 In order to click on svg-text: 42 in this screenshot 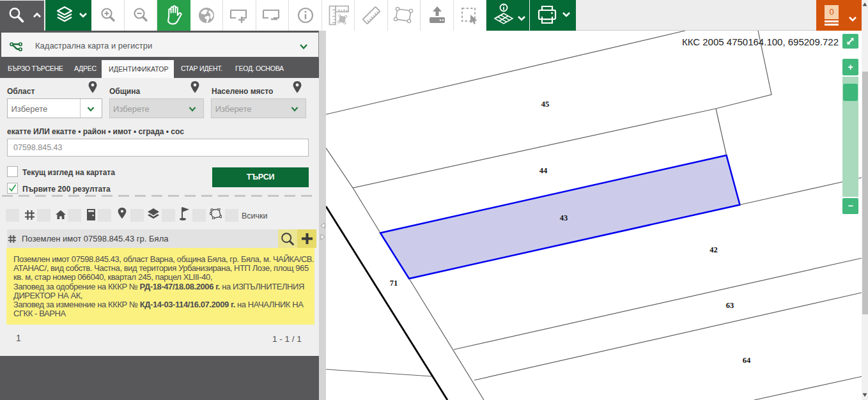, I will do `click(713, 250)`.